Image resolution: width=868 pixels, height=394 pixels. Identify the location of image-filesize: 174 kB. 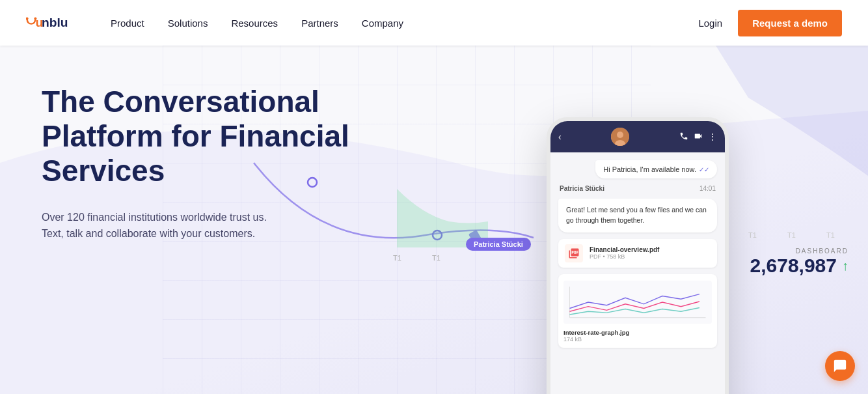
(638, 339).